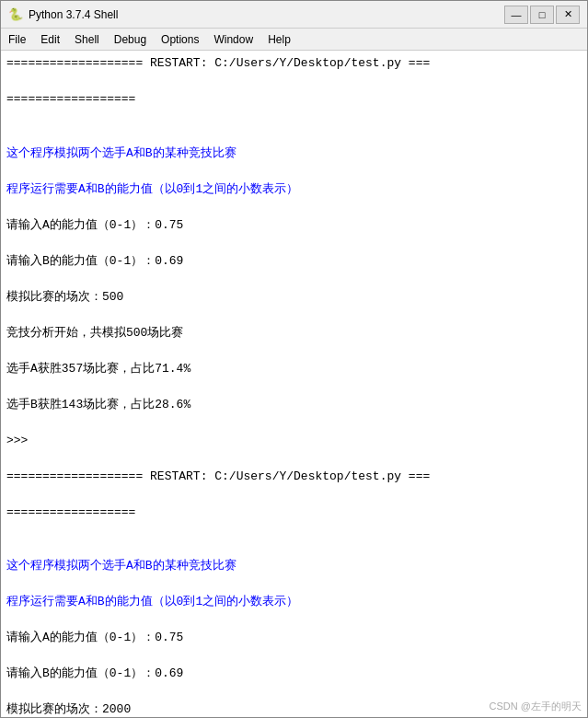 Image resolution: width=588 pixels, height=718 pixels. Describe the element at coordinates (542, 15) in the screenshot. I see `maximize-button: □` at that location.